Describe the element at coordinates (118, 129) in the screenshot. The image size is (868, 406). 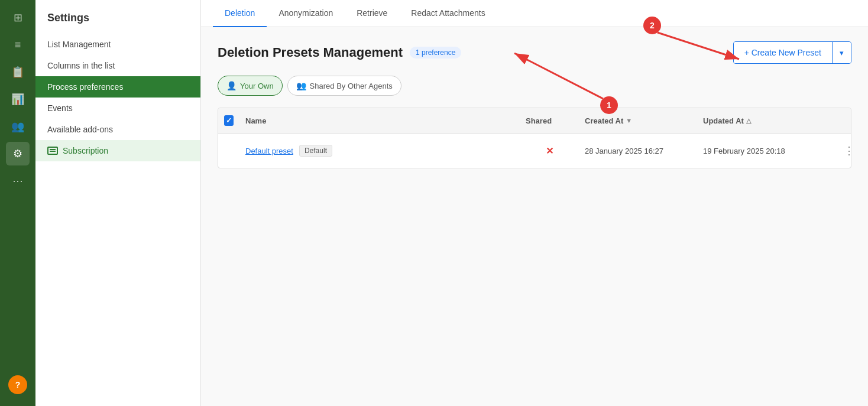
I see `sidebar-item-add-ons: Available add-ons` at that location.